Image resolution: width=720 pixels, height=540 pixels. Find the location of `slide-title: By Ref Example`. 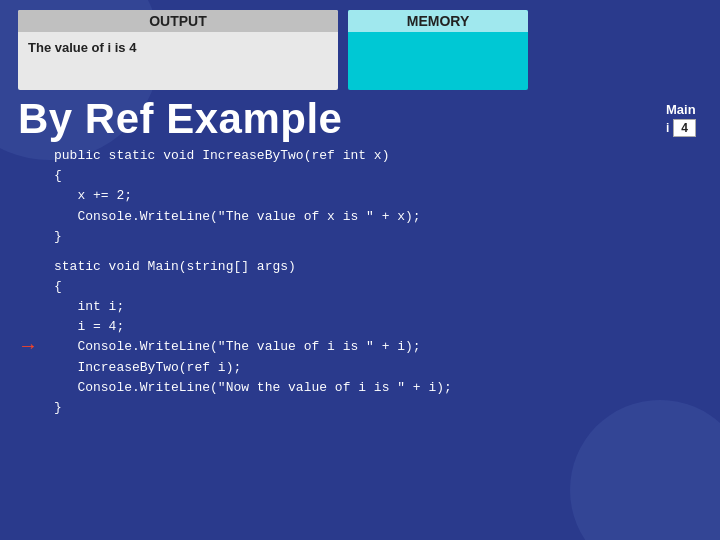

slide-title: By Ref Example is located at coordinates (180, 119).